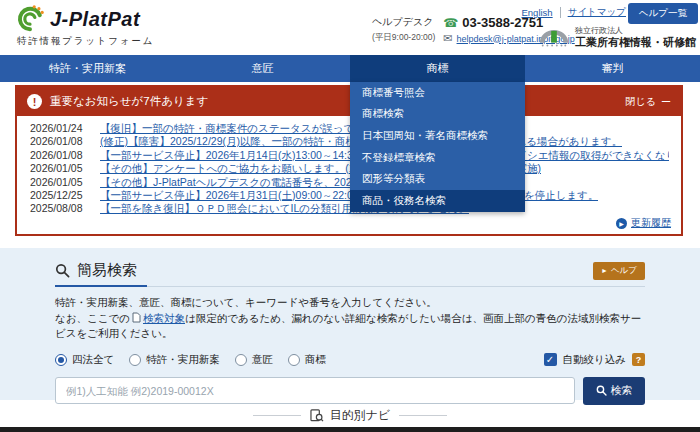 The image size is (700, 432). I want to click on document-search-icon, so click(317, 416).